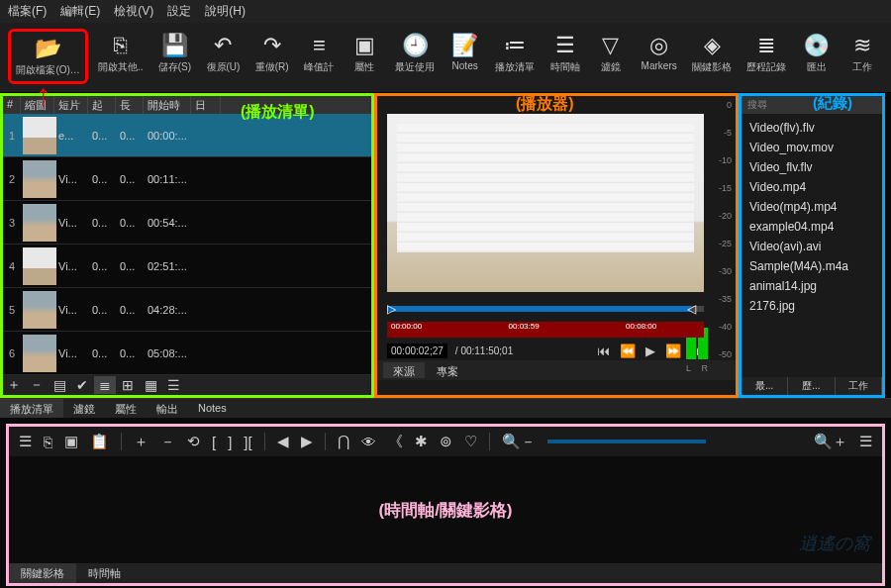  I want to click on playlist-row: 5 Vi... 0... 0... 04:28:..., so click(187, 310).